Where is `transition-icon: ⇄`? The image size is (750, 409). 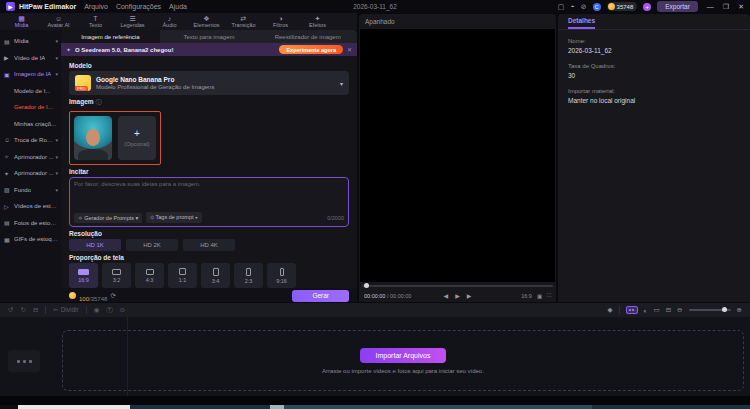
transition-icon: ⇄ is located at coordinates (244, 19).